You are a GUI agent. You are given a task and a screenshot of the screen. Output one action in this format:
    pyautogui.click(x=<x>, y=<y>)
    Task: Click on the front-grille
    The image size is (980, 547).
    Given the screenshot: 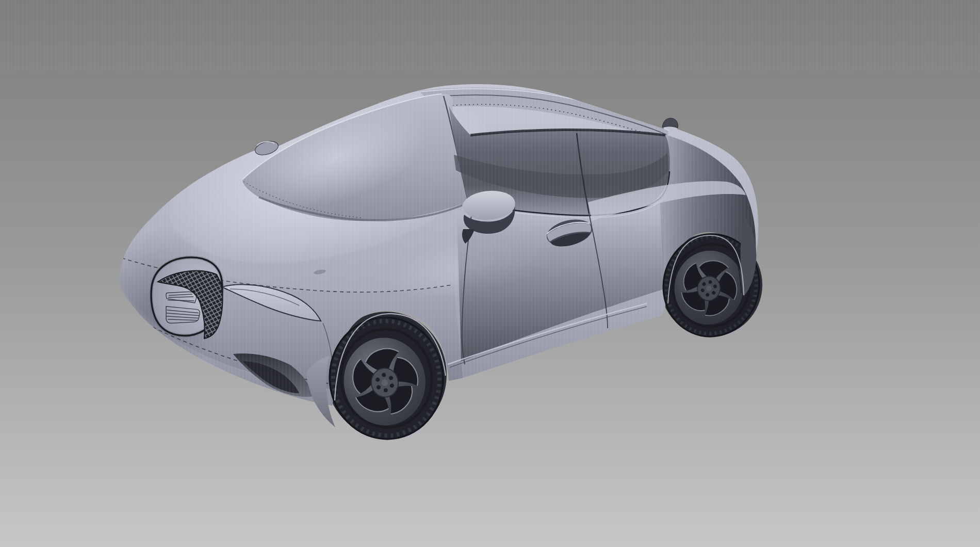 What is the action you would take?
    pyautogui.click(x=187, y=298)
    